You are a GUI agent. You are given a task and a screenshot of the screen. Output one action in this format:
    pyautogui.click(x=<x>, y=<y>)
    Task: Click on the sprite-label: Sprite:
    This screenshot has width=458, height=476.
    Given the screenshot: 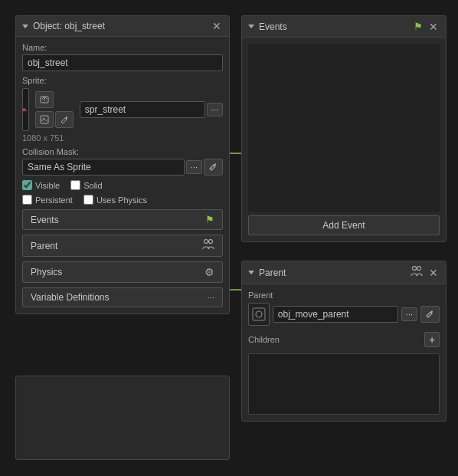 What is the action you would take?
    pyautogui.click(x=123, y=80)
    